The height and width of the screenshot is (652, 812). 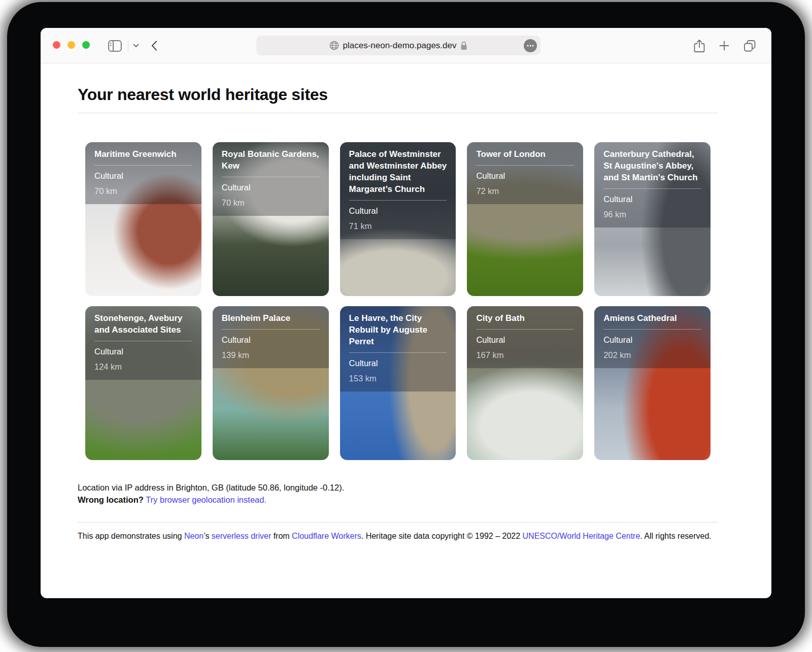 I want to click on site-name: Stonehenge, Avebury and Associated Sites, so click(x=143, y=327).